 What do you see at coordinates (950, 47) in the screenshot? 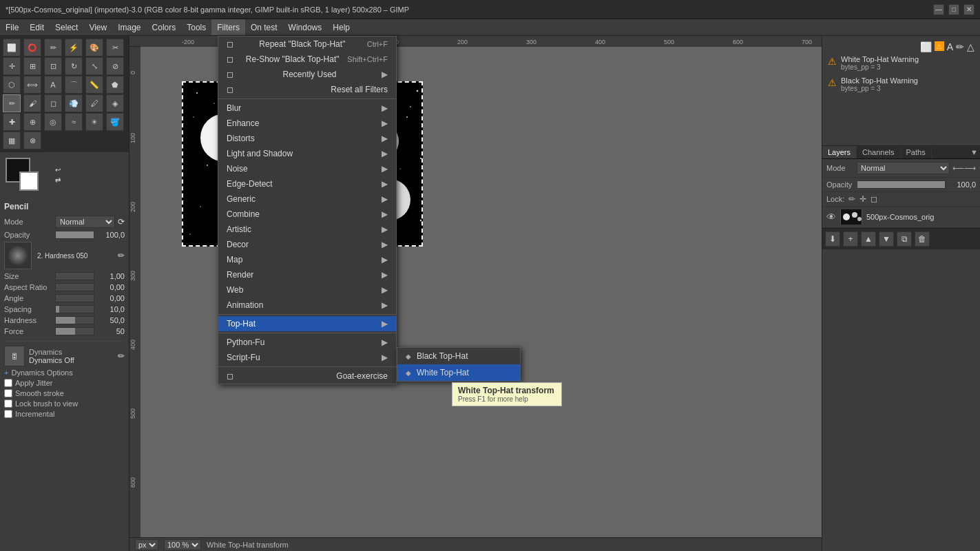
I see `right-top-btn3: A` at bounding box center [950, 47].